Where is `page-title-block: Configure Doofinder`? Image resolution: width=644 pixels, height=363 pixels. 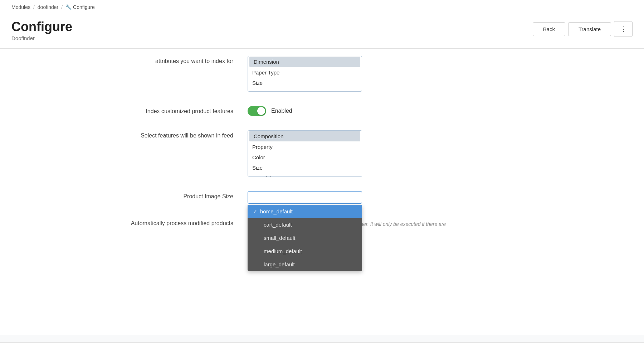
page-title-block: Configure Doofinder is located at coordinates (42, 30).